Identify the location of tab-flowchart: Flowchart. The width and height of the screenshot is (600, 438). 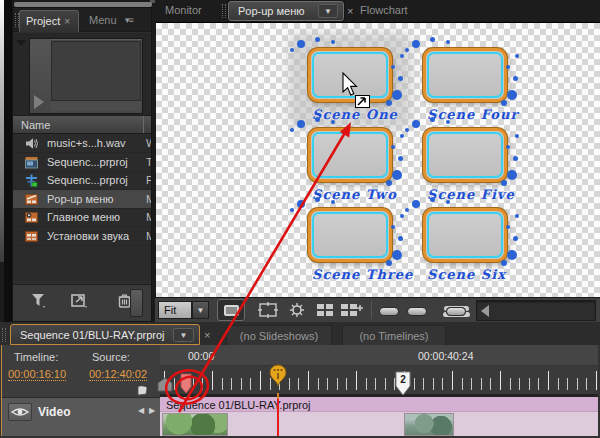
(384, 10).